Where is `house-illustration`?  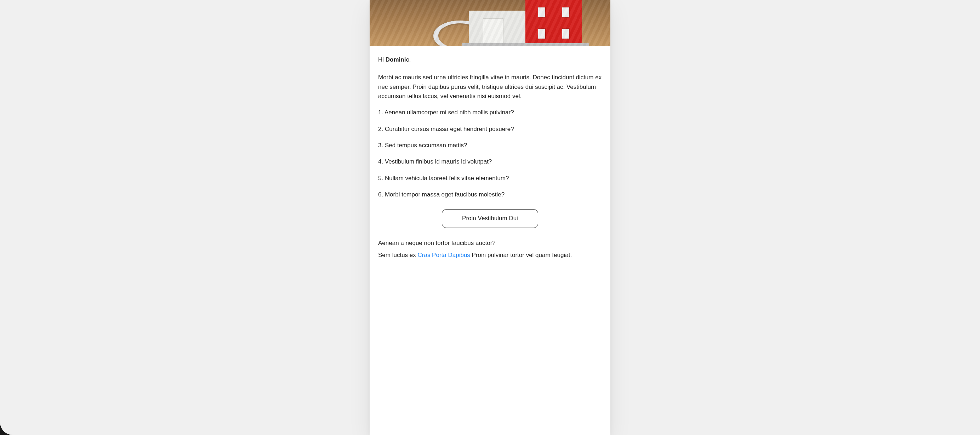
house-illustration is located at coordinates (526, 23).